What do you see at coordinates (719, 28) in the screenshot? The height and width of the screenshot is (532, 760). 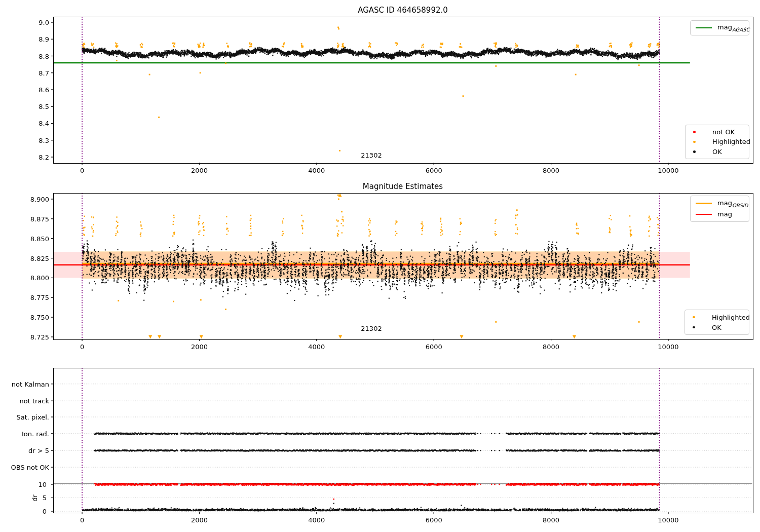 I see `legend-mag-agasc: magAGASC` at bounding box center [719, 28].